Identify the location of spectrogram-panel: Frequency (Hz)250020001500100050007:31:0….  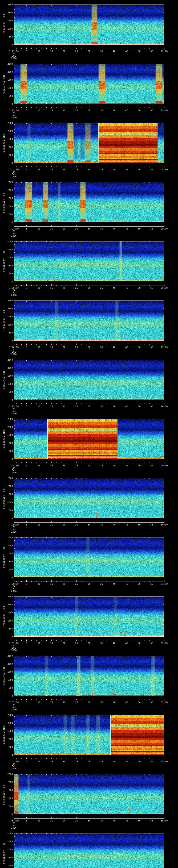
(89, 622).